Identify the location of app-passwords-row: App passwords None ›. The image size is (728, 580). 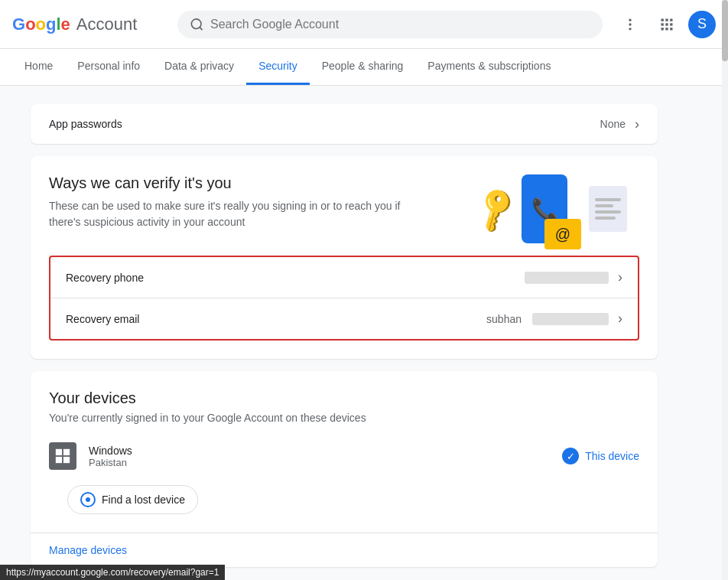
(344, 124).